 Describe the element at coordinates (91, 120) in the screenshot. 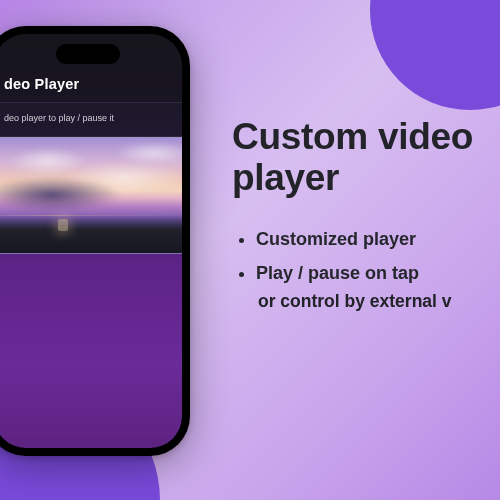

I see `hint-text: deo player to play / pause it` at that location.